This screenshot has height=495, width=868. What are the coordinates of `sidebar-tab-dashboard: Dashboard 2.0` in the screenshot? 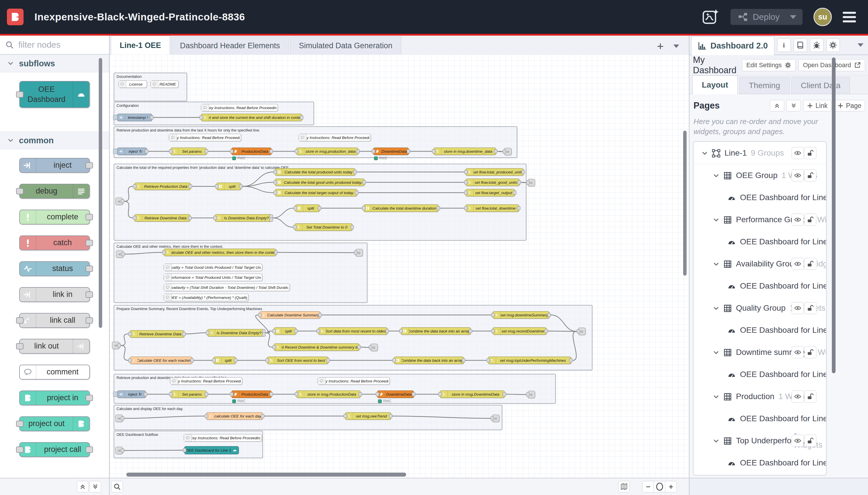 It's located at (733, 46).